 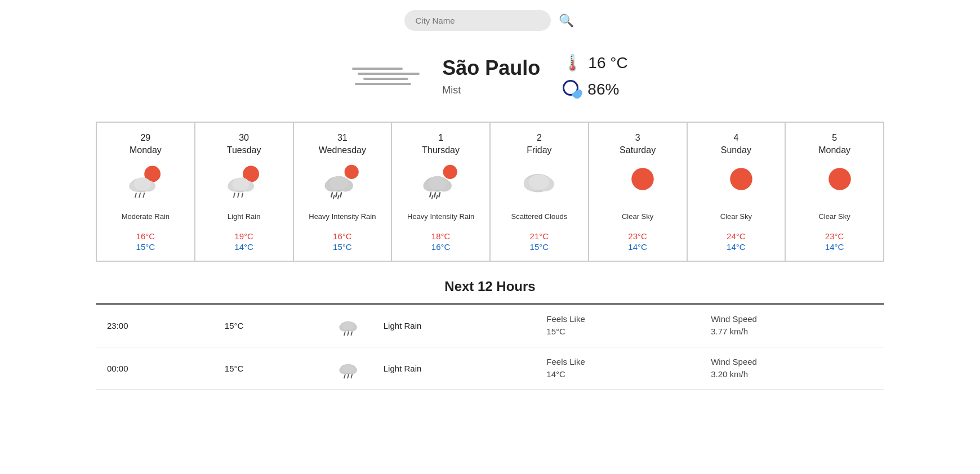 What do you see at coordinates (342, 191) in the screenshot?
I see `forecast-card: 31Wednesday Heavy Intensity Rain 16°C 15…` at bounding box center [342, 191].